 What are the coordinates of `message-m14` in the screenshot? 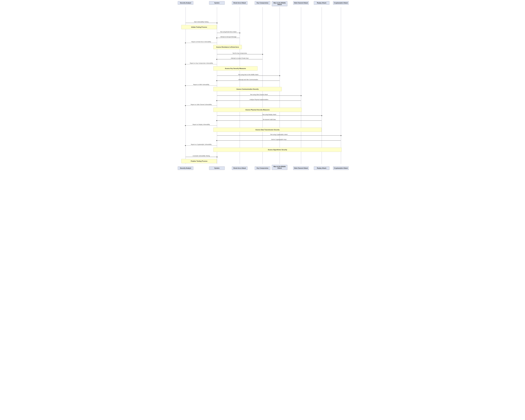 It's located at (269, 115).